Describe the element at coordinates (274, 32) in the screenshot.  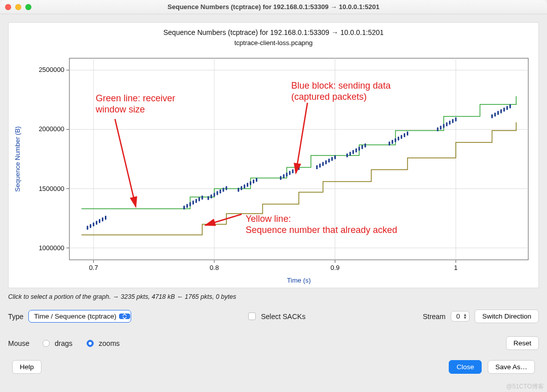
I see `svg-text:Sequence Numbers (tcptrace) fo: Sequence Numbers (tcptrace) for 192.168.…` at that location.